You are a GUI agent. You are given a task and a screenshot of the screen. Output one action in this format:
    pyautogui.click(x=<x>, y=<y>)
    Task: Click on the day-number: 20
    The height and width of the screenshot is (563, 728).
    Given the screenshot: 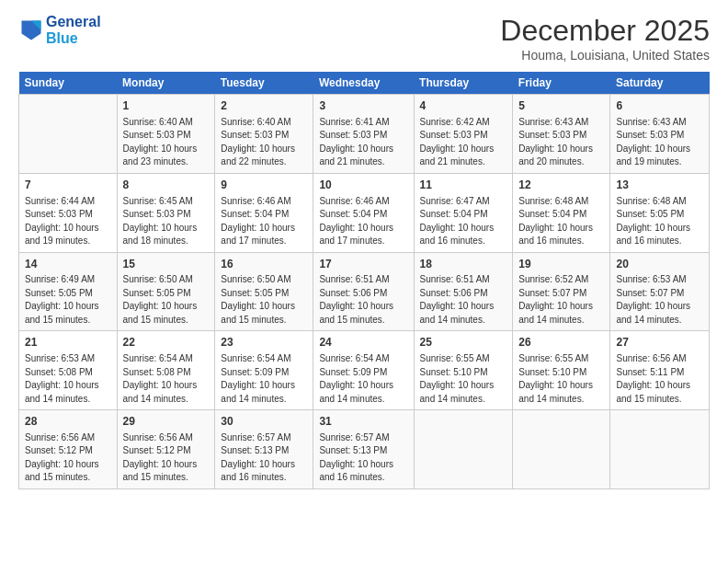 What is the action you would take?
    pyautogui.click(x=660, y=265)
    